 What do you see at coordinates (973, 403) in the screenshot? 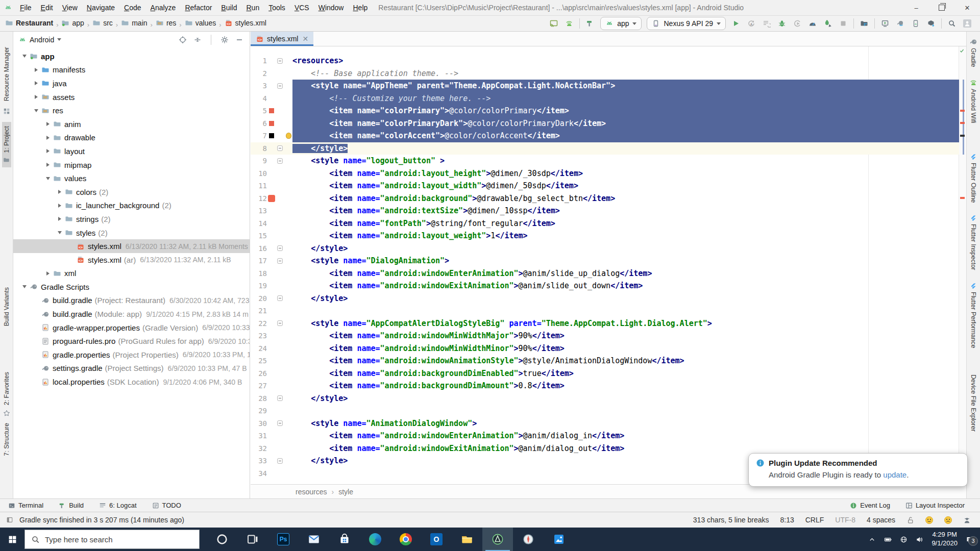
I see `sidebar-item-device-file-explorer: Device File Explorer` at bounding box center [973, 403].